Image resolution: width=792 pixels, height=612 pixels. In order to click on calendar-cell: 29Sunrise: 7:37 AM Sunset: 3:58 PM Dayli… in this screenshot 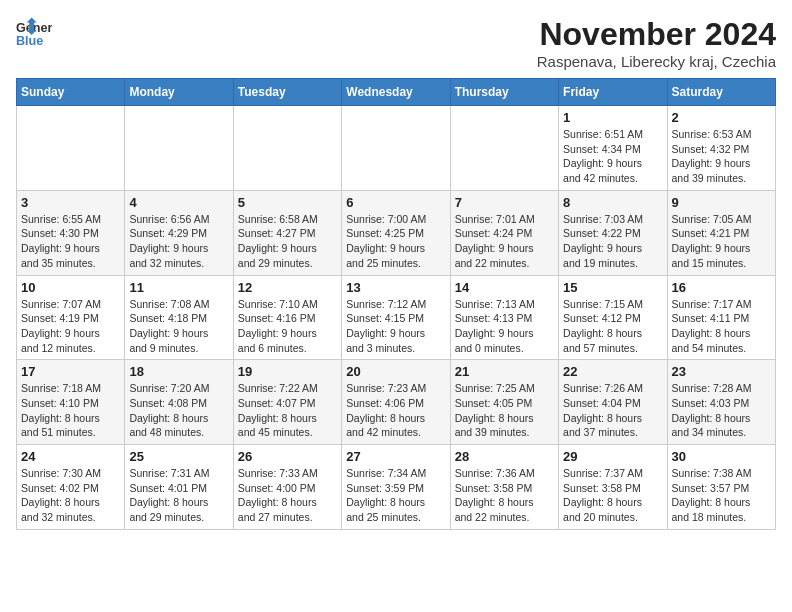, I will do `click(613, 488)`.